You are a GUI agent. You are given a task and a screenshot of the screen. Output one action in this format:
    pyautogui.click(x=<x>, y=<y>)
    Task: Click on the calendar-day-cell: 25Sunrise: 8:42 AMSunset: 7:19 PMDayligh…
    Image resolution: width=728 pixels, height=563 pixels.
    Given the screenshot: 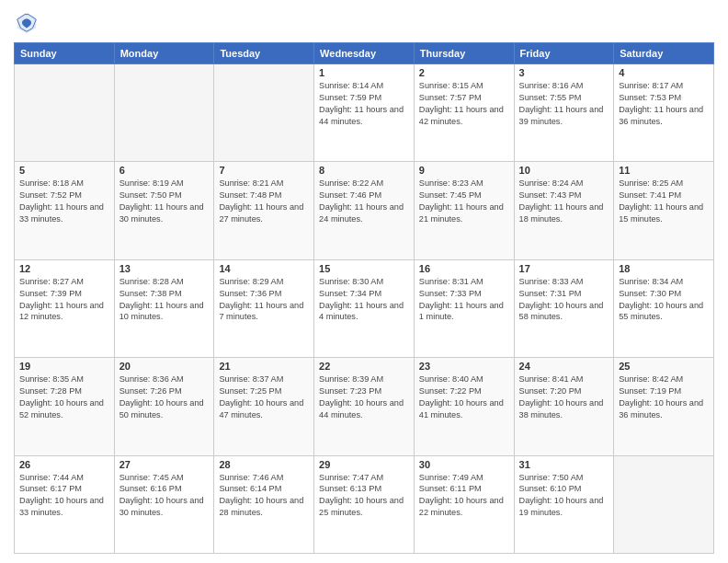 What is the action you would take?
    pyautogui.click(x=664, y=407)
    